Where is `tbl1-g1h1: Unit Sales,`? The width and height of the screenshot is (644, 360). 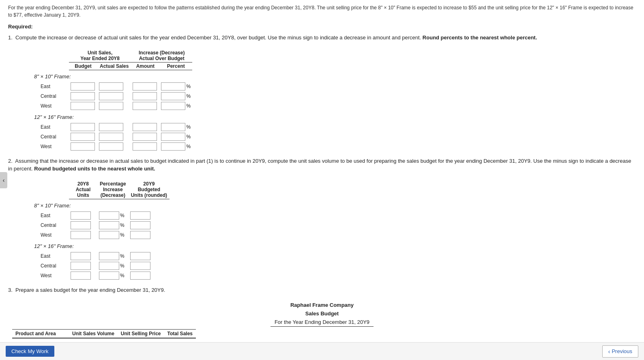 tbl1-g1h1: Unit Sales, is located at coordinates (100, 53).